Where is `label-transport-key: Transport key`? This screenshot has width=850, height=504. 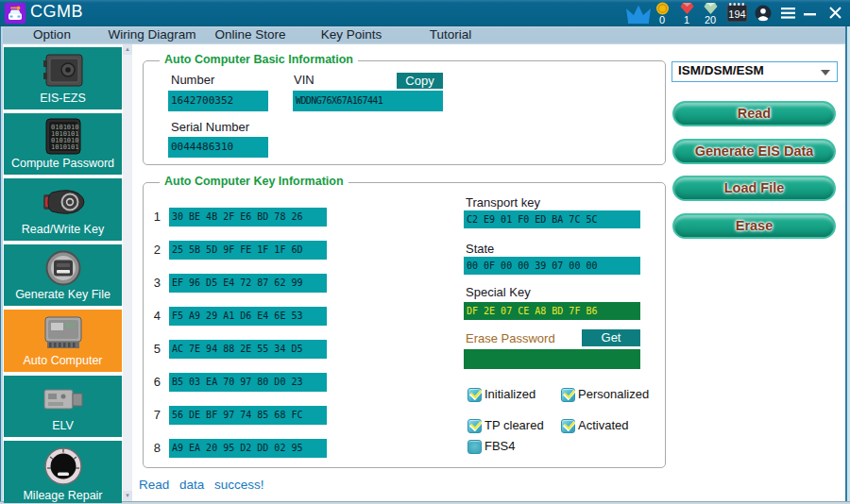 label-transport-key: Transport key is located at coordinates (502, 202).